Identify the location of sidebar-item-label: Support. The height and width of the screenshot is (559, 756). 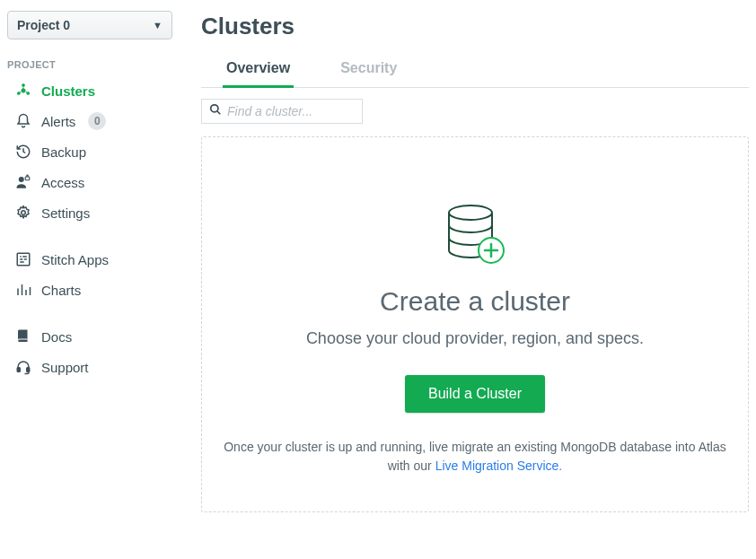
(65, 368).